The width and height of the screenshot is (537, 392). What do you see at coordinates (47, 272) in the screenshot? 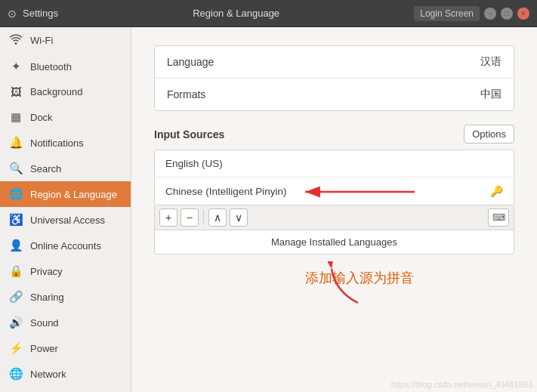
I see `sidebar-label-privacy: Privacy` at bounding box center [47, 272].